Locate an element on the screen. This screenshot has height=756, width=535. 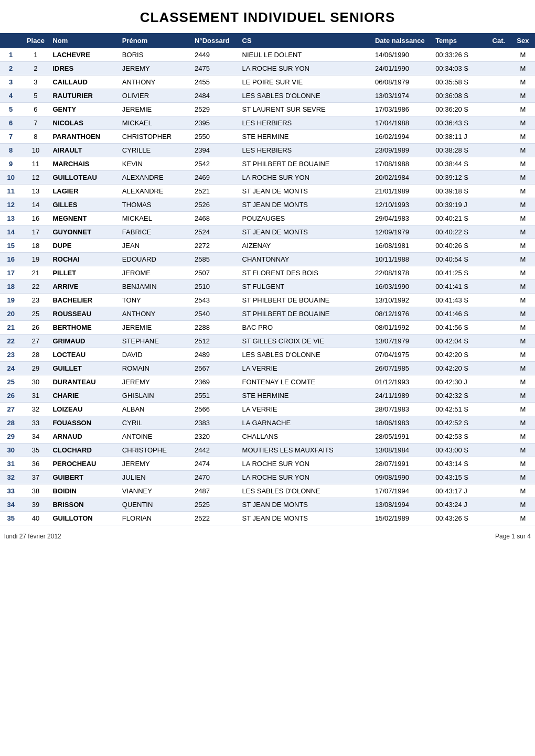
prenom: ALBAN is located at coordinates (155, 409).